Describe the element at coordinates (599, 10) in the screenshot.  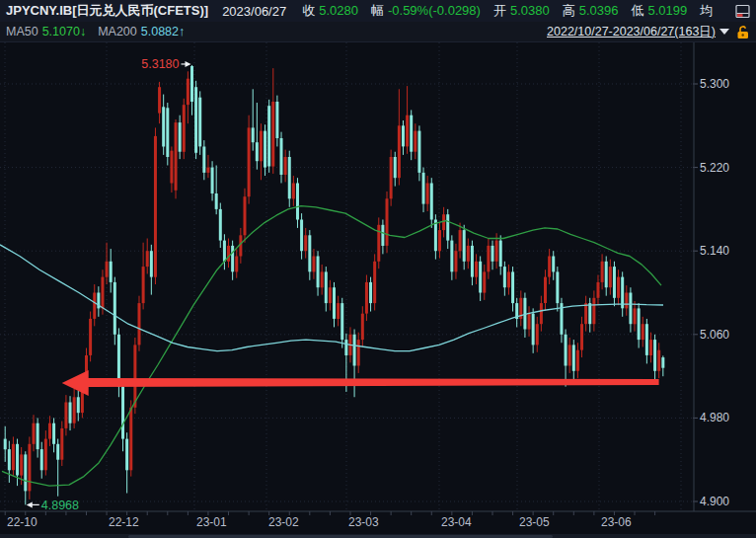
I see `high-value: 5.0396` at that location.